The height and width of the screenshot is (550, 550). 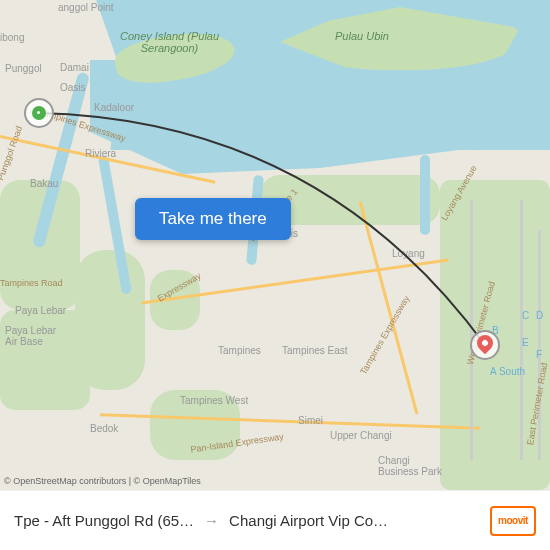 I want to click on origin-marker, so click(x=39, y=113).